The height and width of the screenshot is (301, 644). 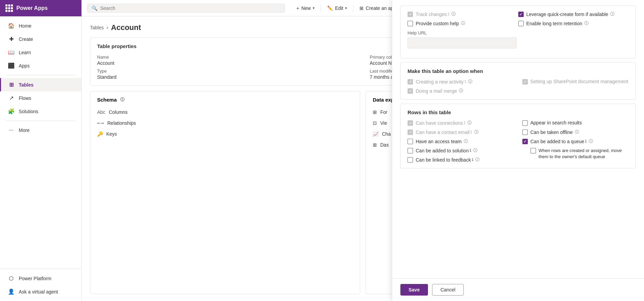 I want to click on provide-custom-help-info-icon: ⓘ, so click(x=463, y=23).